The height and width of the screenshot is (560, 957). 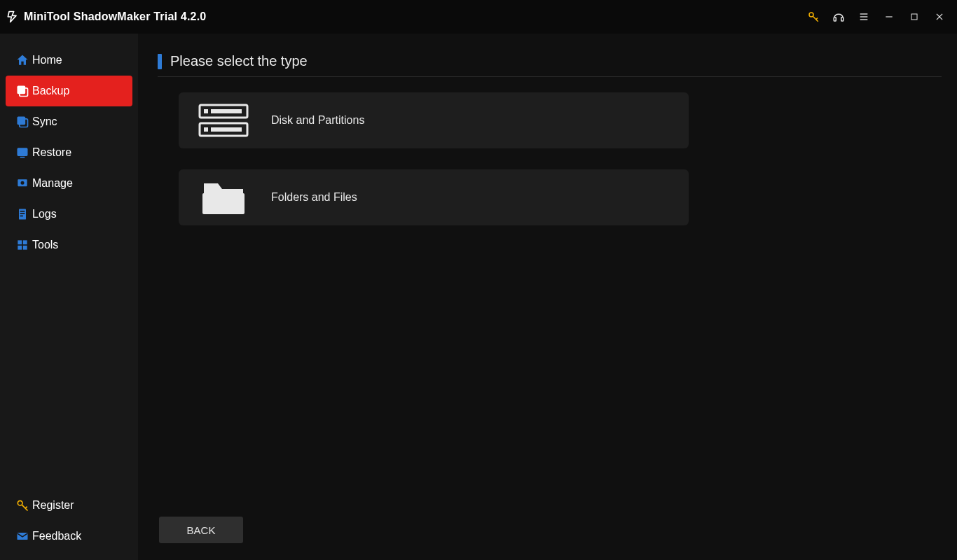 I want to click on restore-icon, so click(x=22, y=153).